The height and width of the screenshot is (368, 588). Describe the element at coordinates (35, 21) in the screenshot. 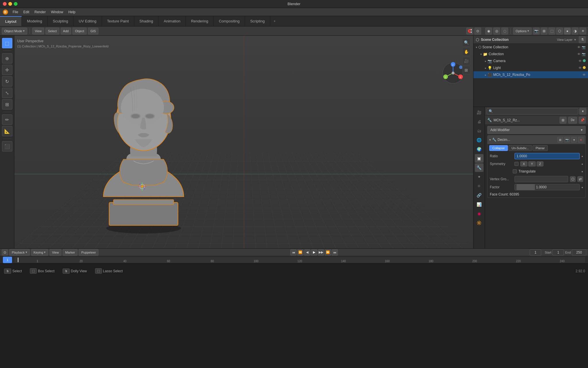

I see `tab-modeling: Modeling` at that location.